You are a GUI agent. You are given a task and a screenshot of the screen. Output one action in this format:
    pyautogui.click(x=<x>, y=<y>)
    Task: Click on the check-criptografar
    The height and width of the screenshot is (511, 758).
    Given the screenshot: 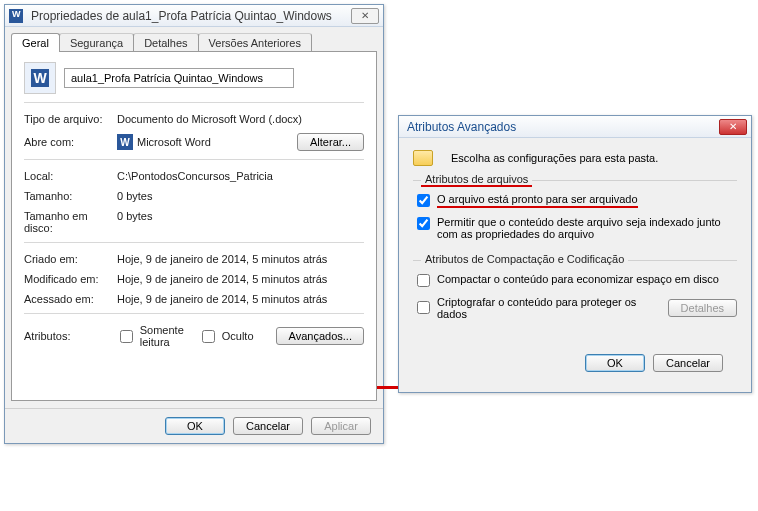 What is the action you would take?
    pyautogui.click(x=424, y=308)
    